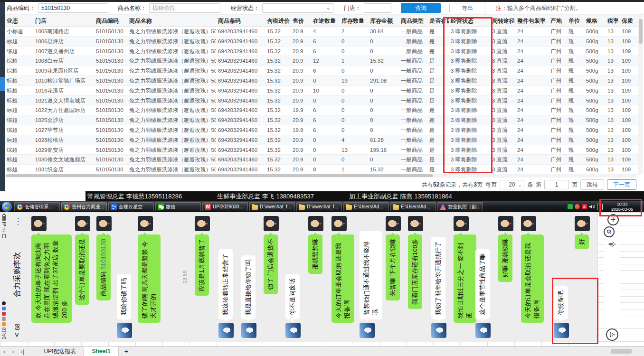  Describe the element at coordinates (322, 31) in the screenshot. I see `table-row: 小标超1005南浦路店510150130兔之力羽绒服洗涤液（邂逅玫瑰）500g6…` at that location.